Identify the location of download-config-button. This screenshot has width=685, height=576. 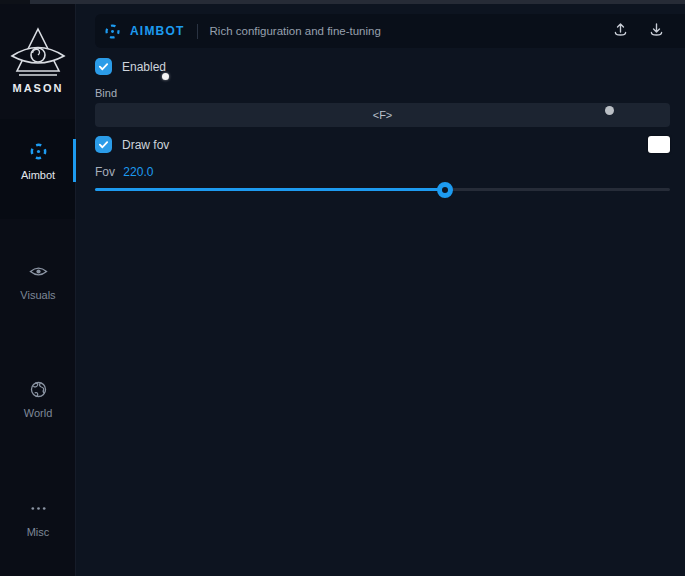
(656, 31).